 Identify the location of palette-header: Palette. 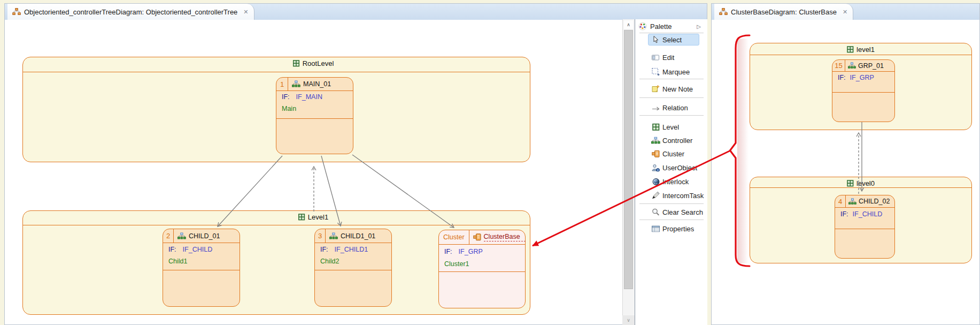
(655, 26).